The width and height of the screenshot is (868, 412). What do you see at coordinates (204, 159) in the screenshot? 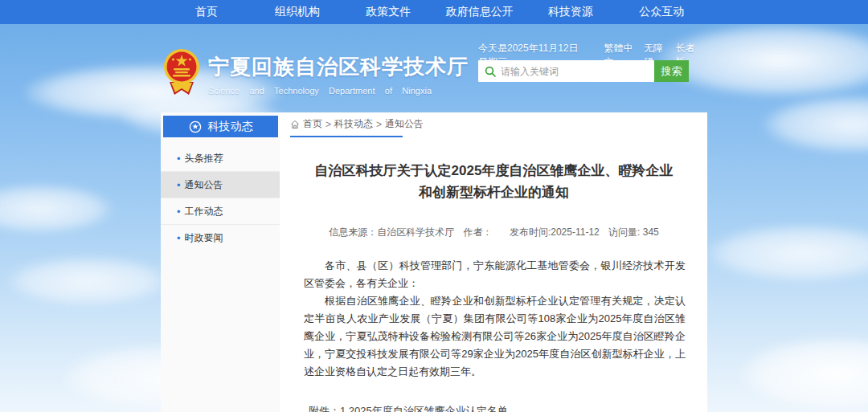
I see `sidebar-item-label: 头条推荐` at bounding box center [204, 159].